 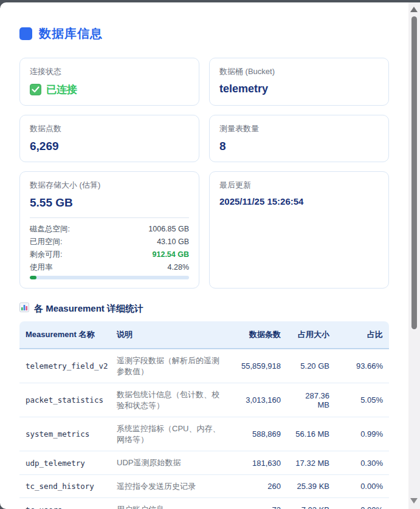 I want to click on scroll-up-icon, so click(x=414, y=10).